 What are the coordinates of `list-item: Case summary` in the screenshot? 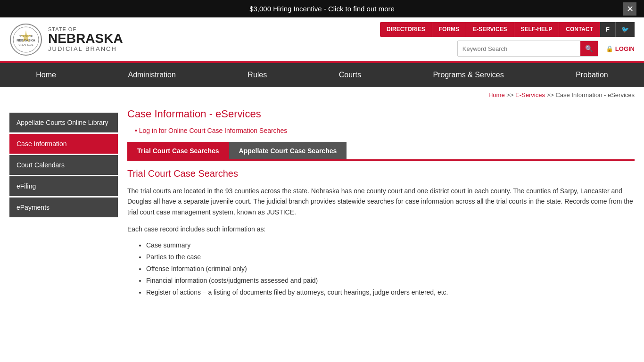 It's located at (390, 245).